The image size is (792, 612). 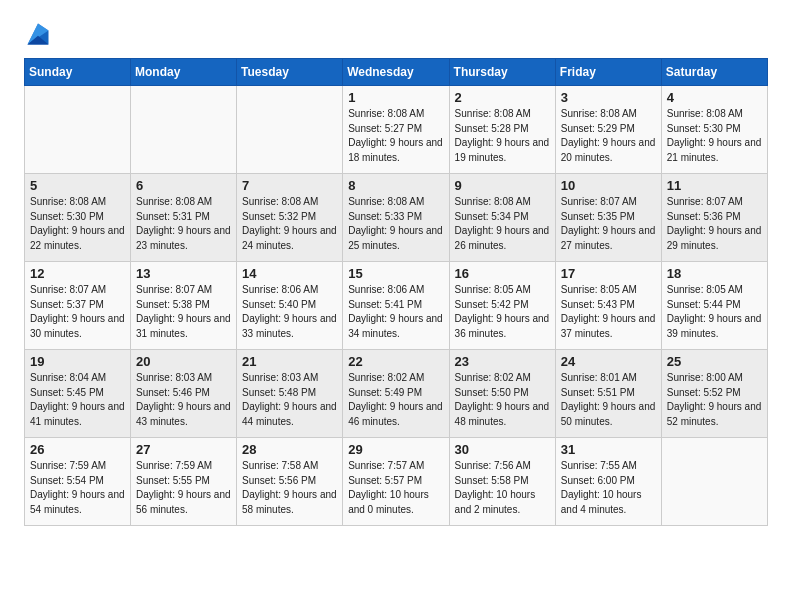 What do you see at coordinates (714, 306) in the screenshot?
I see `calendar-cell: 18Sunrise: 8:05 AMSunset: 5:44 PMDayligh…` at bounding box center [714, 306].